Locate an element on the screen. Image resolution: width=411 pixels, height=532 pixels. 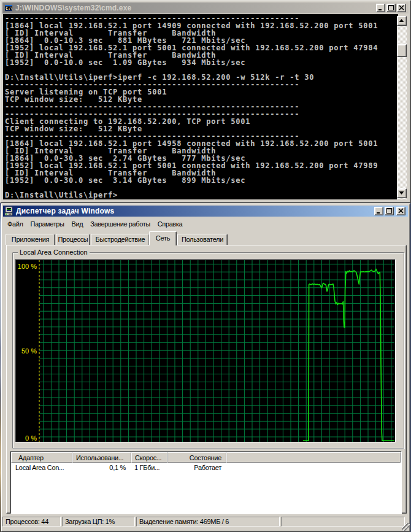
svg-text: C:\ is located at coordinates (9, 9).